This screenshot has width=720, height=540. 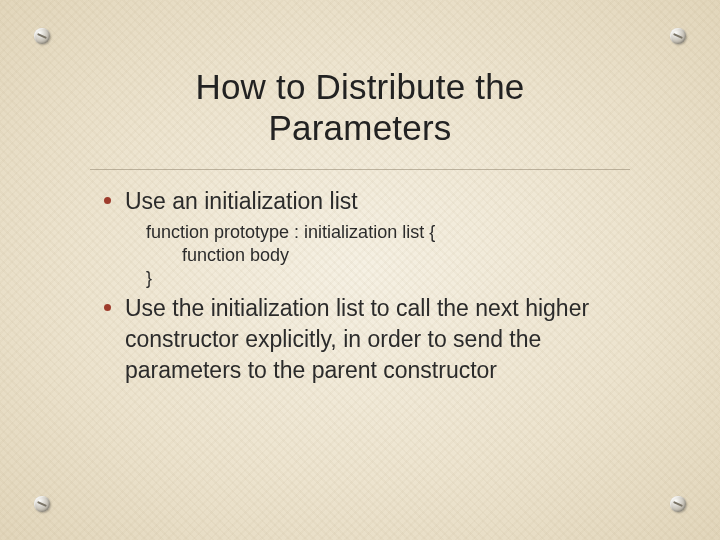 I want to click on title-rule, so click(x=360, y=170).